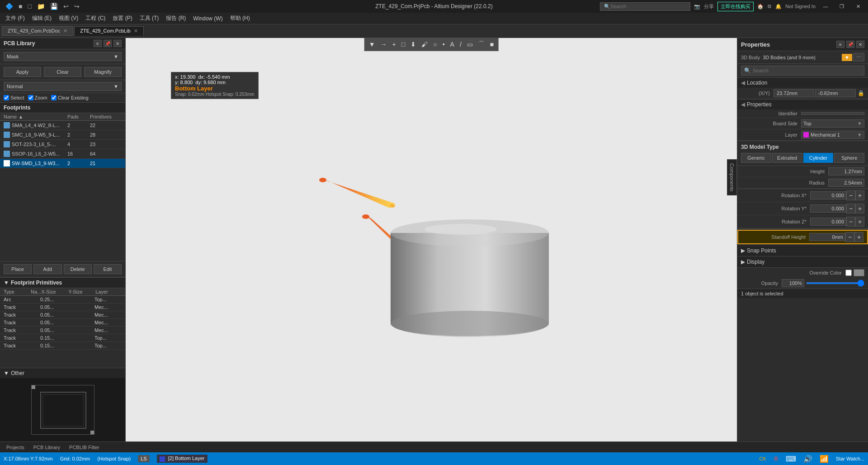  Describe the element at coordinates (372, 44) in the screenshot. I see `filter-icon: ▼` at that location.